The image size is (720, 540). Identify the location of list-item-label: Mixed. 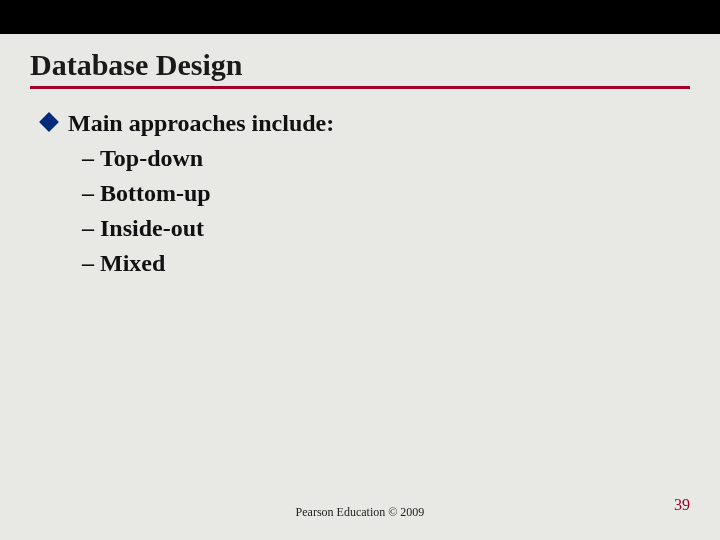
(132, 263).